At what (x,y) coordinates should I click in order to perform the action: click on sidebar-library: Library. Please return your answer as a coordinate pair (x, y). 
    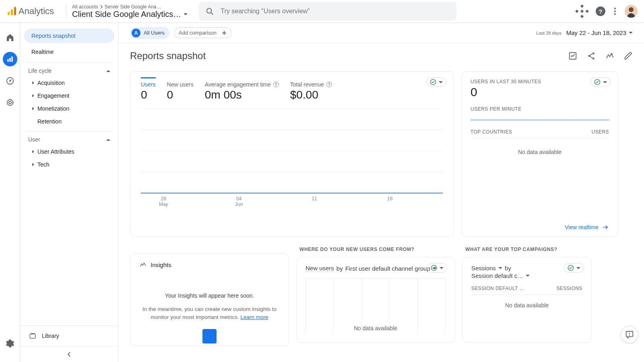
    Looking at the image, I should click on (69, 335).